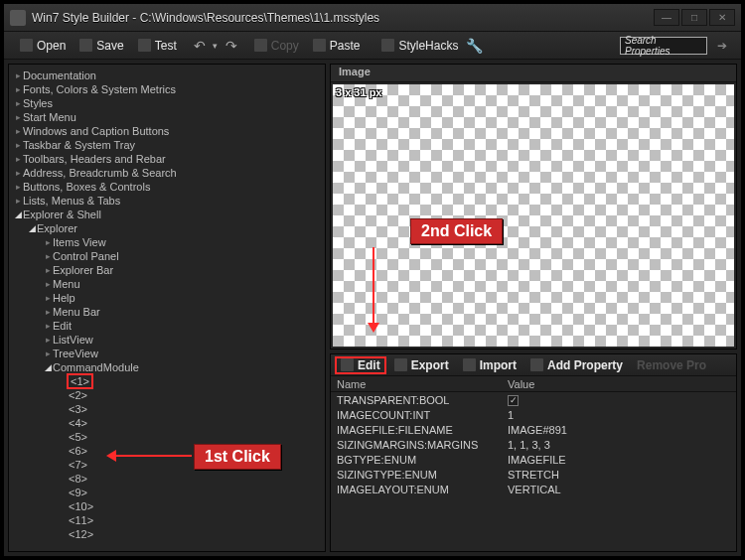 The width and height of the screenshot is (745, 560). What do you see at coordinates (167, 187) in the screenshot?
I see `tree-item: ▸Buttons, Boxes & Controls` at bounding box center [167, 187].